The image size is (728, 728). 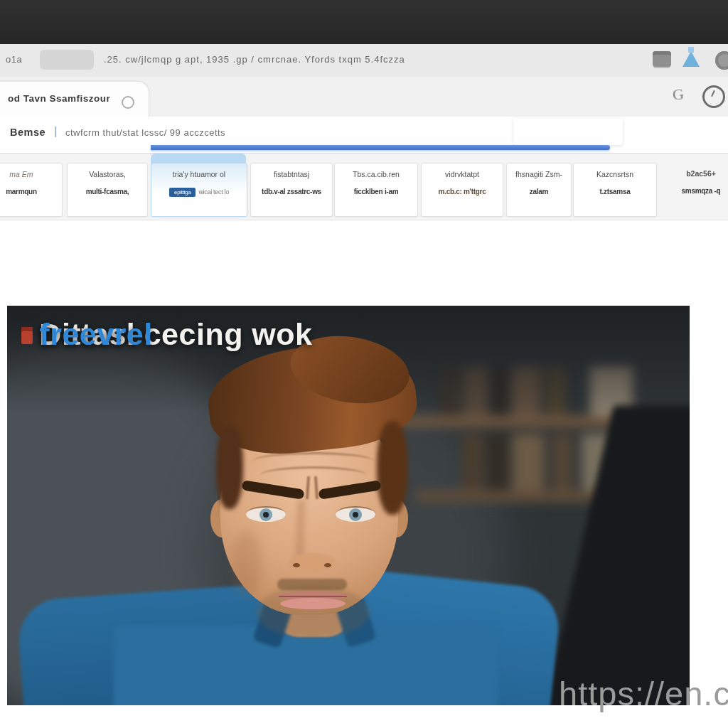 I want to click on card-line: zalam, so click(x=539, y=192).